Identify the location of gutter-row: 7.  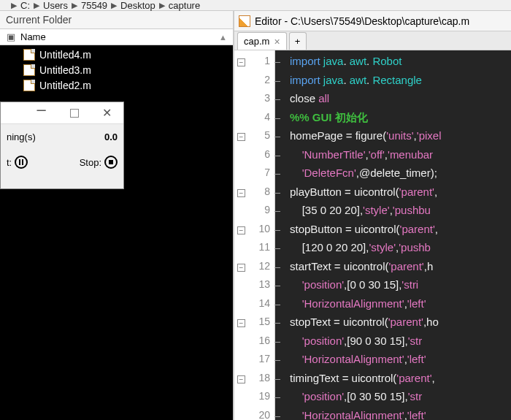
(254, 176).